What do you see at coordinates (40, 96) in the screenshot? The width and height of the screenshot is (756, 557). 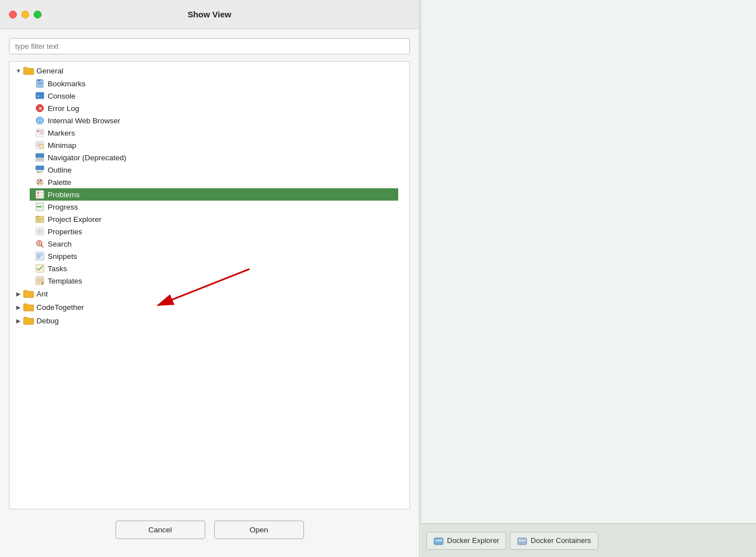 I see `console-icon: >_` at bounding box center [40, 96].